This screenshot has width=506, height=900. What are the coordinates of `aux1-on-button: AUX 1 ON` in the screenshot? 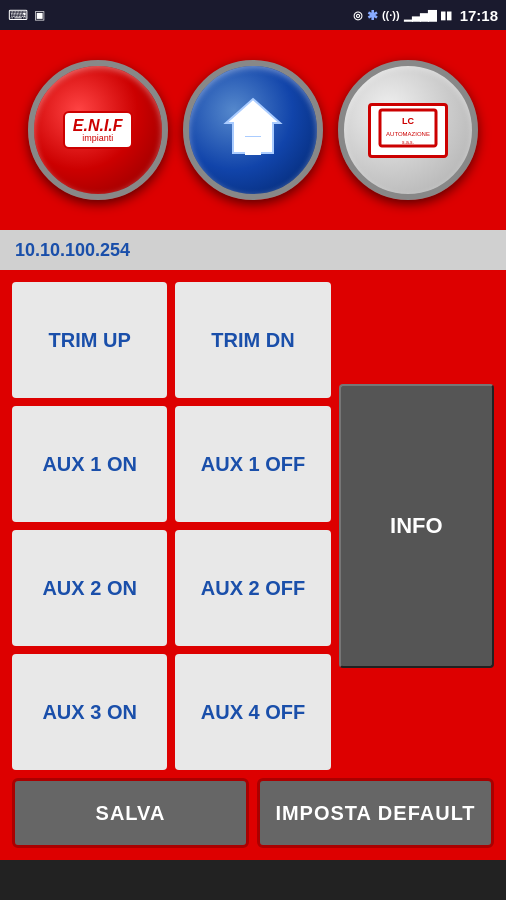 It's located at (90, 464).